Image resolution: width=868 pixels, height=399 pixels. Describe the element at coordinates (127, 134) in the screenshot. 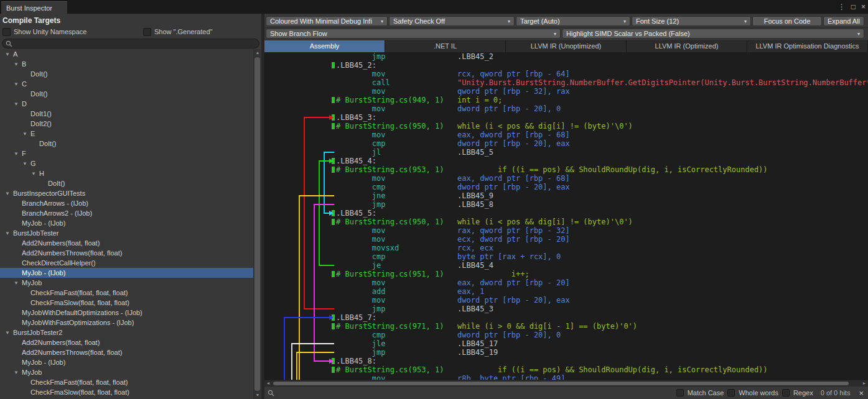

I see `tree-item-e: ▼E` at that location.